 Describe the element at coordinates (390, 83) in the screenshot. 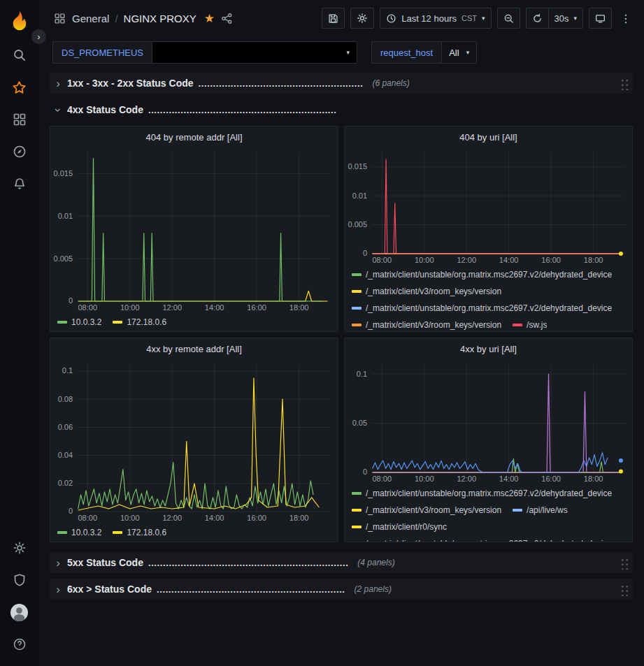

I see `row-panel-count: (6 panels)` at that location.